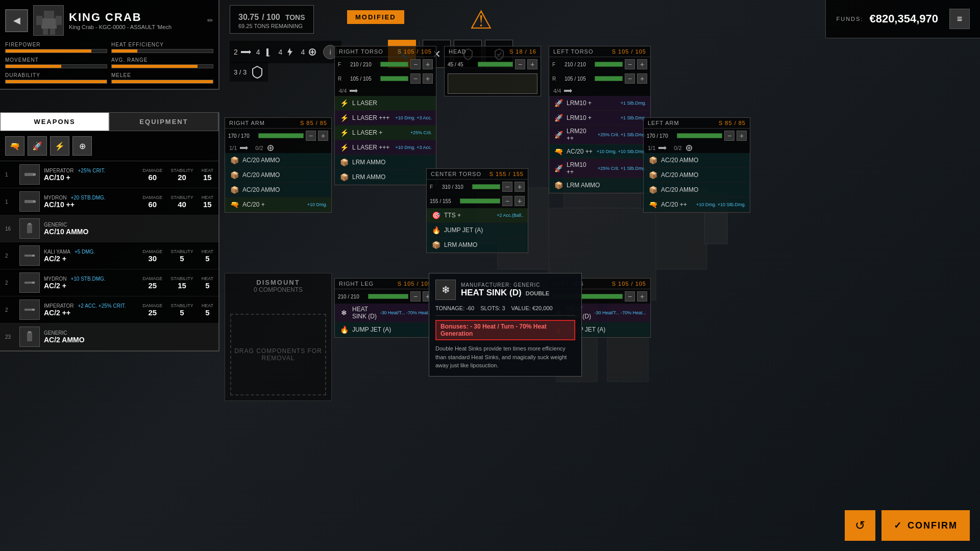  I want to click on energy-filter-icon: ⚡, so click(60, 146).